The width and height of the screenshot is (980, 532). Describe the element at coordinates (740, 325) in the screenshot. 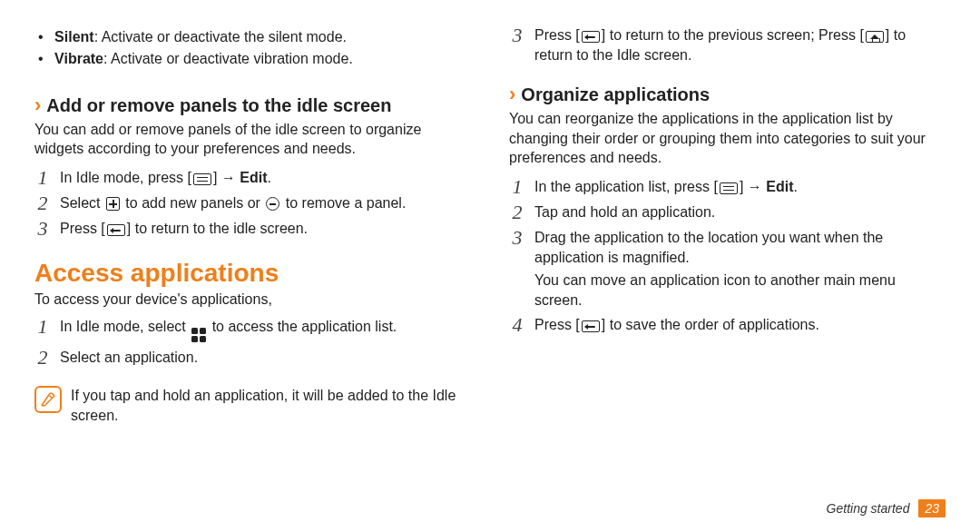

I see `step-body: Press [] to save the order of applicatio…` at that location.